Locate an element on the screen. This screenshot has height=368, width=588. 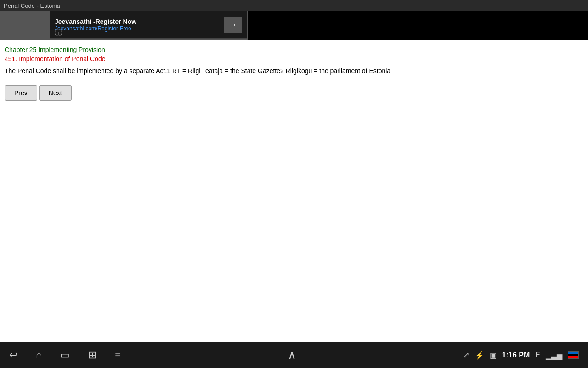
ad-title: Jeevansathi -Register Now is located at coordinates (96, 22).